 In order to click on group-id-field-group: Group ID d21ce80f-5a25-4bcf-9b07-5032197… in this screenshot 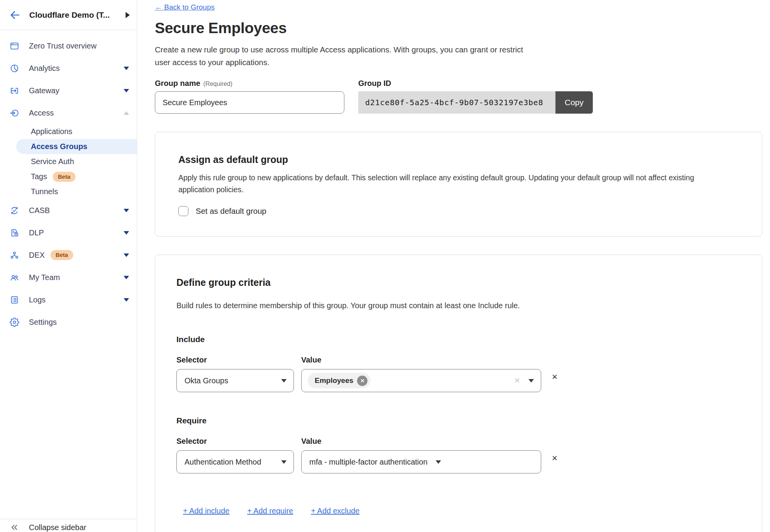, I will do `click(475, 96)`.